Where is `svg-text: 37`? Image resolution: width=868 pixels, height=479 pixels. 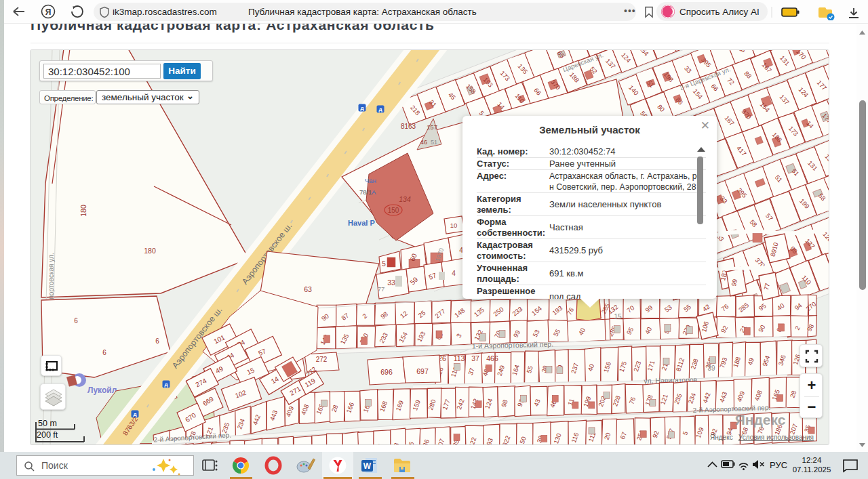
svg-text: 37 is located at coordinates (475, 358).